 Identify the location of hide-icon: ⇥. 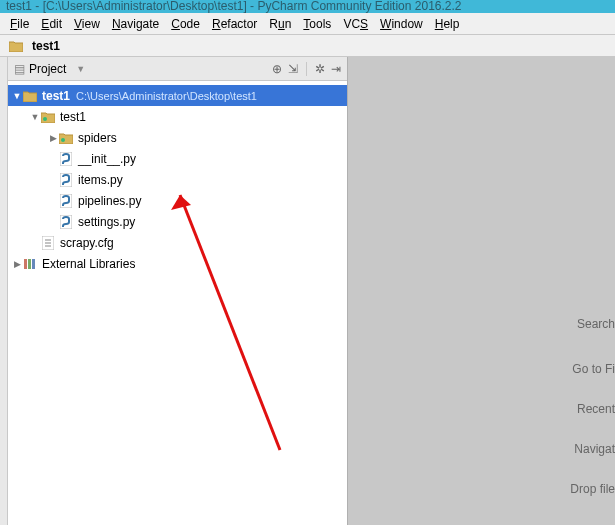
(336, 69).